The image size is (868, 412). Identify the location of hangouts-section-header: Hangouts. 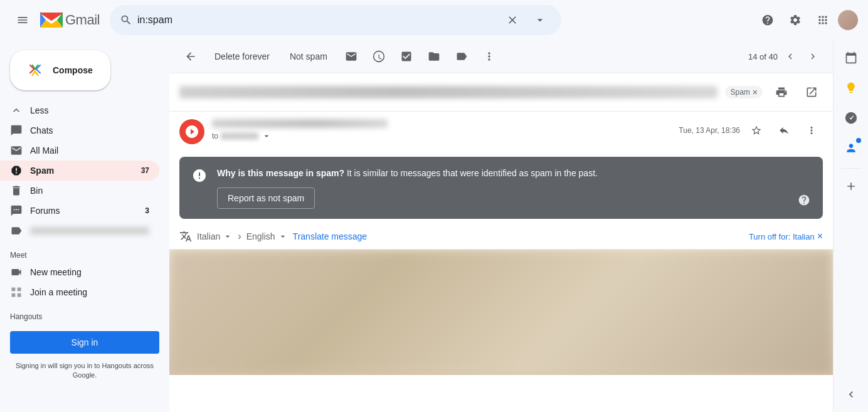
(85, 313).